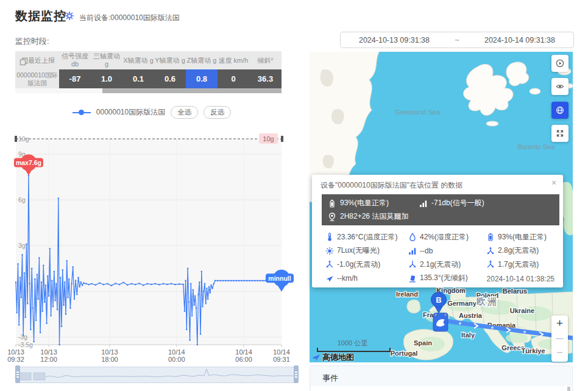 The height and width of the screenshot is (391, 588). What do you see at coordinates (29, 163) in the screenshot?
I see `svg-text: max7.6g` at bounding box center [29, 163].